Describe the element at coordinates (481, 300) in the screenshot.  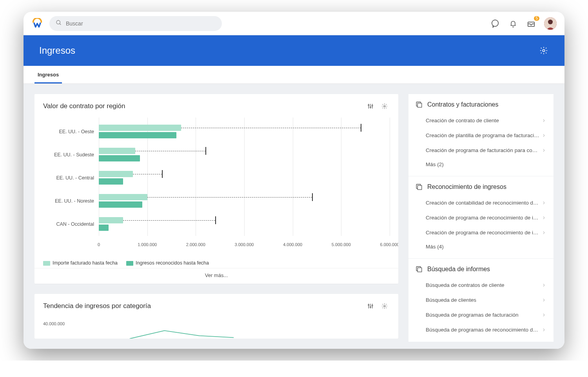
I see `panel-section: Búsqueda de informesBúsqueda de contrato…` at that location.